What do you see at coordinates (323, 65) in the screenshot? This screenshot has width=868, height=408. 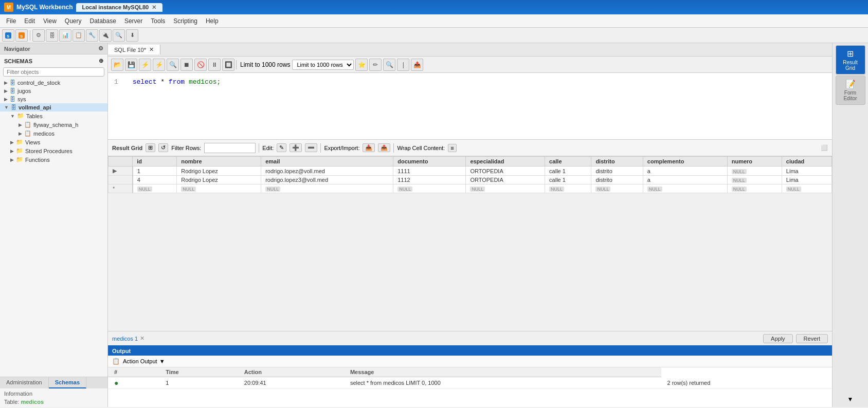 I see `limit-select: Limit to 1000 rows Don't limit Limit to …` at bounding box center [323, 65].